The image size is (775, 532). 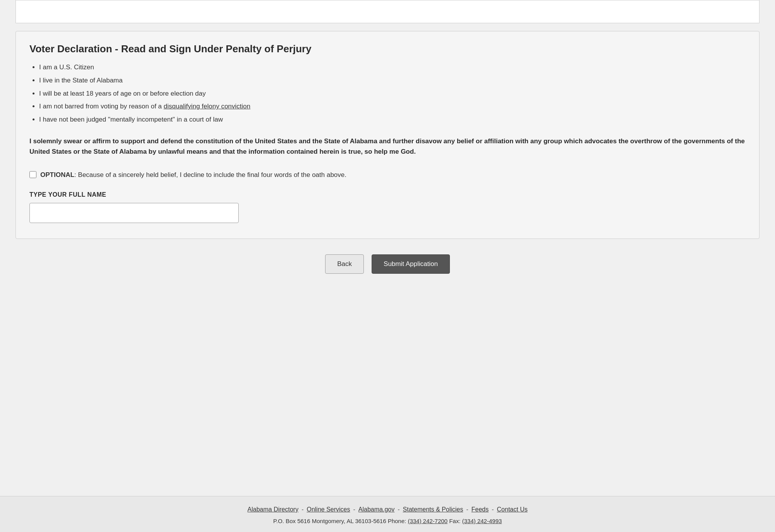 I want to click on list-item: I am a U.S. Citizen, so click(x=392, y=67).